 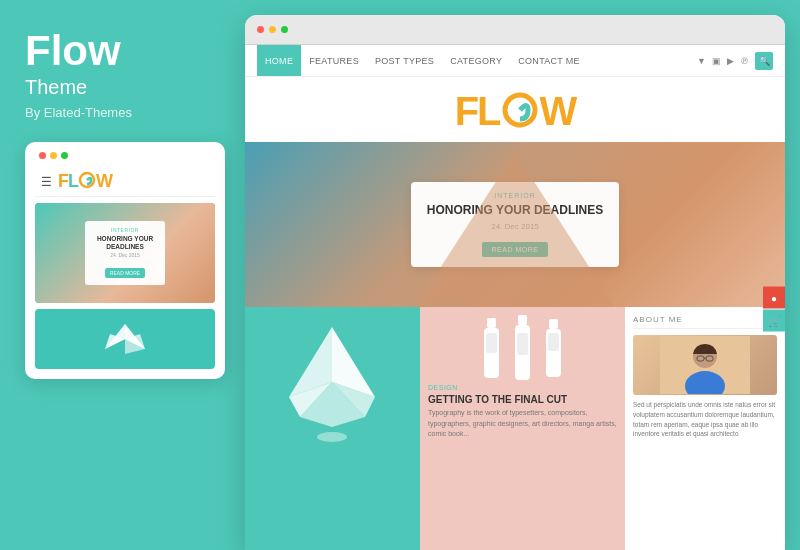 What do you see at coordinates (744, 61) in the screenshot?
I see `social-icon-4: ℗` at bounding box center [744, 61].